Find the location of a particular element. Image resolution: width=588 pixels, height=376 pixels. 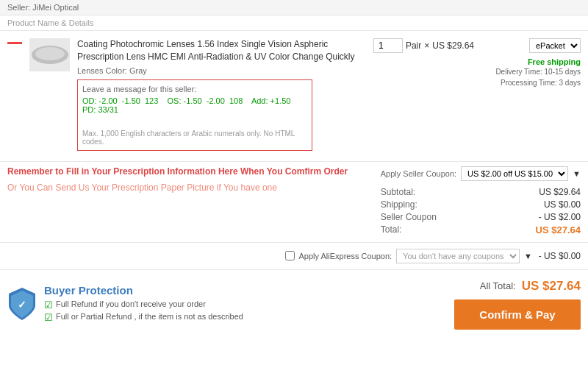

product-info: Coating Photochromic Lenses 1.56 Index S… is located at coordinates (220, 96).